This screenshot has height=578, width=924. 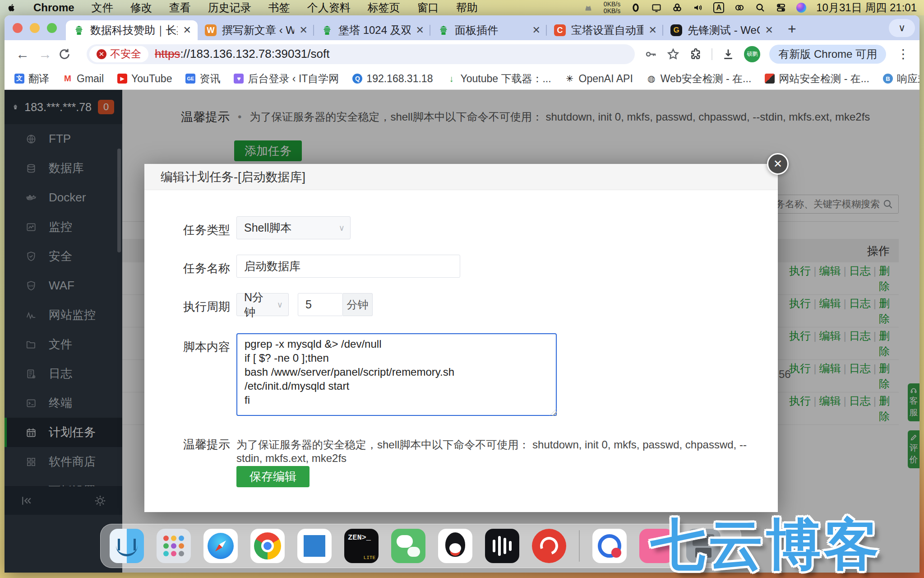 I want to click on bookmark-gmail: MGmail, so click(x=83, y=79).